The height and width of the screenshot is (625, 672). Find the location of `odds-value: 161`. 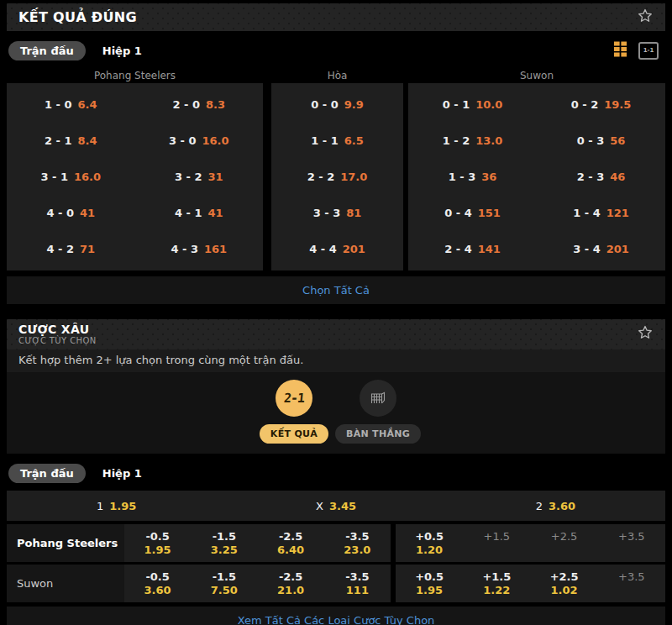

odds-value: 161 is located at coordinates (215, 249).